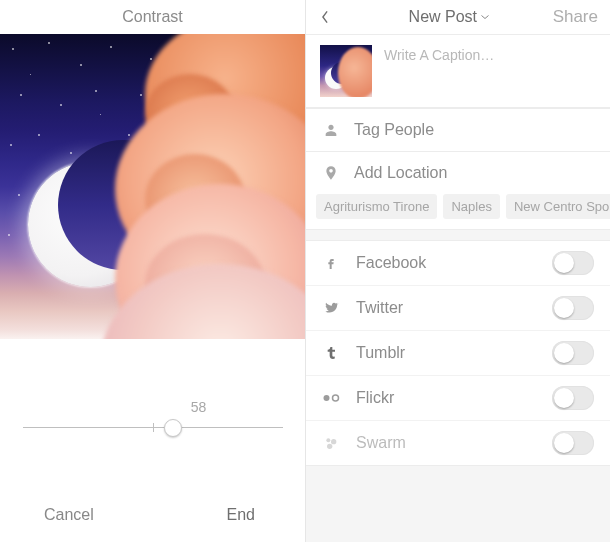  What do you see at coordinates (450, 17) in the screenshot?
I see `page-title: New Post` at bounding box center [450, 17].